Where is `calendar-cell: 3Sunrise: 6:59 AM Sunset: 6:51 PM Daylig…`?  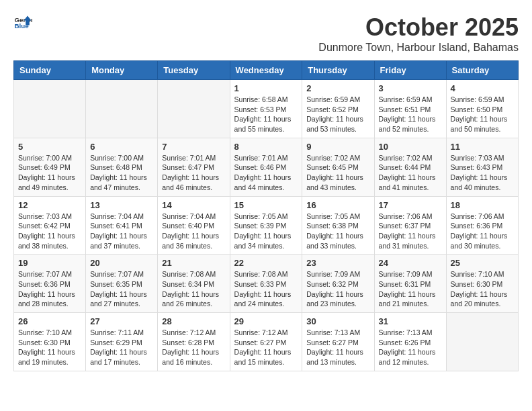 calendar-cell: 3Sunrise: 6:59 AM Sunset: 6:51 PM Daylig… is located at coordinates (410, 109).